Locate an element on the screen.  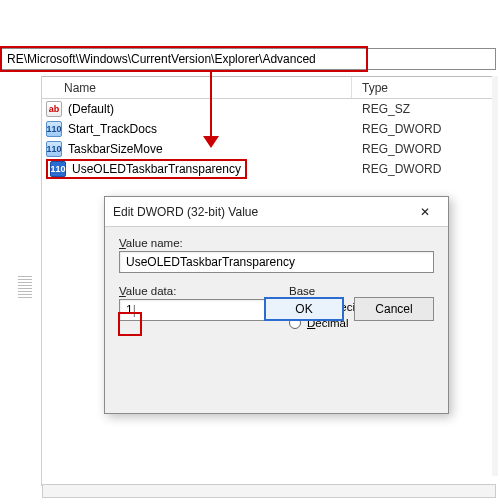
annotation-value-highlight is located at coordinates (130, 324).